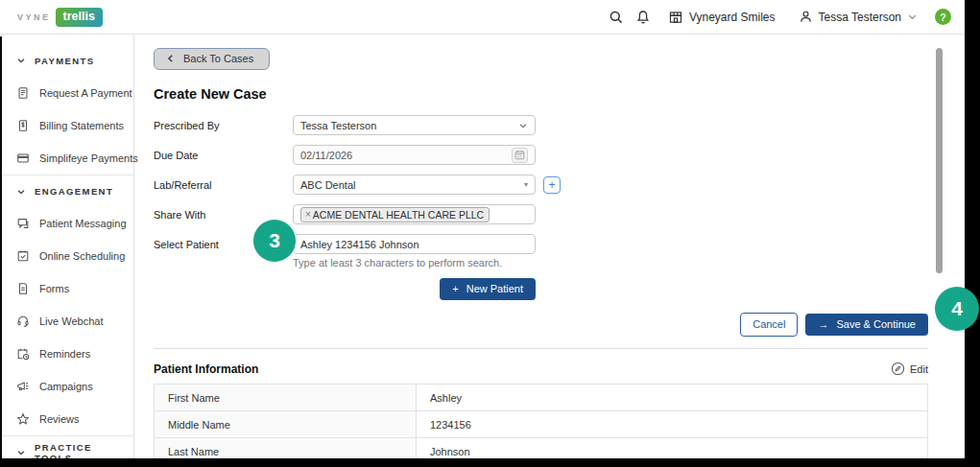 This screenshot has height=467, width=980. Describe the element at coordinates (769, 324) in the screenshot. I see `cancel-button: Cancel` at that location.